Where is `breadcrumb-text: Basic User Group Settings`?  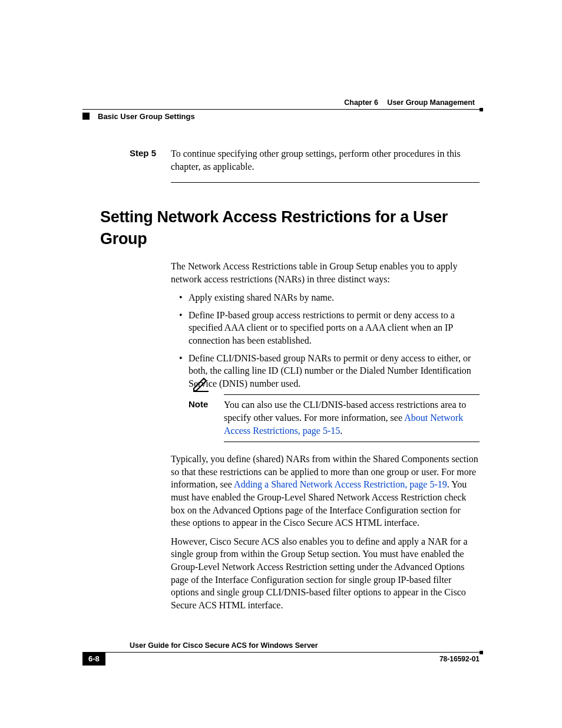
breadcrumb-text: Basic User Group Settings is located at coordinates (146, 117).